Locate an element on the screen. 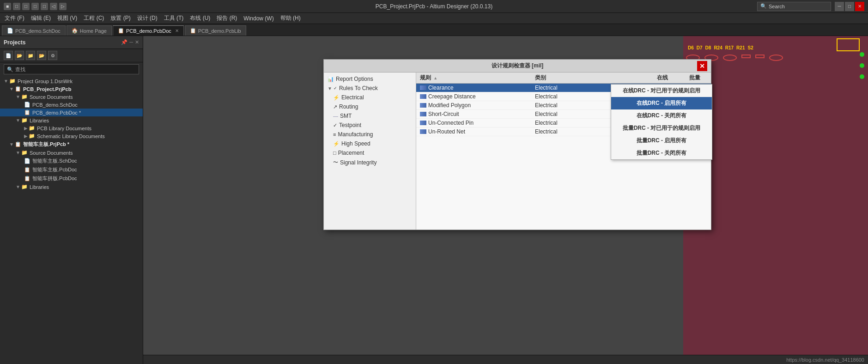 The width and height of the screenshot is (868, 364). menu-tools: 工具 (T) is located at coordinates (174, 18).